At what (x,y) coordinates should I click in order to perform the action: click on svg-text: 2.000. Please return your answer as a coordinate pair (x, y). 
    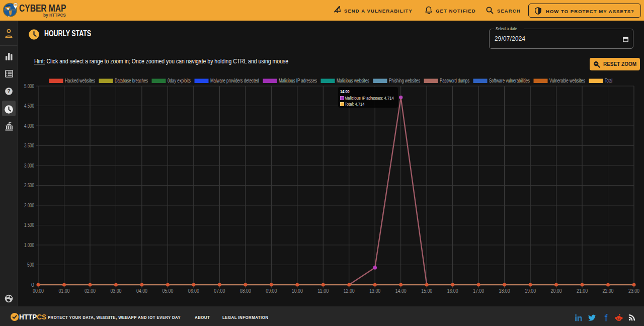
    Looking at the image, I should click on (29, 205).